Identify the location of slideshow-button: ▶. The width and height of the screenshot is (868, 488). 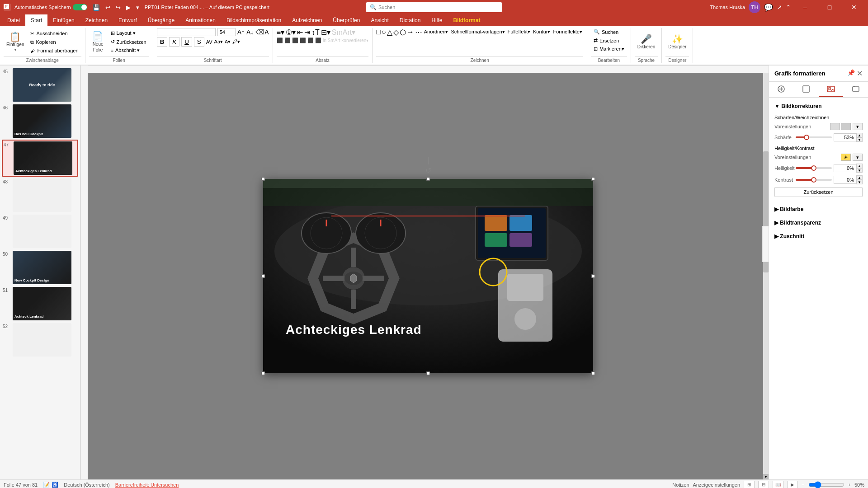
(793, 484).